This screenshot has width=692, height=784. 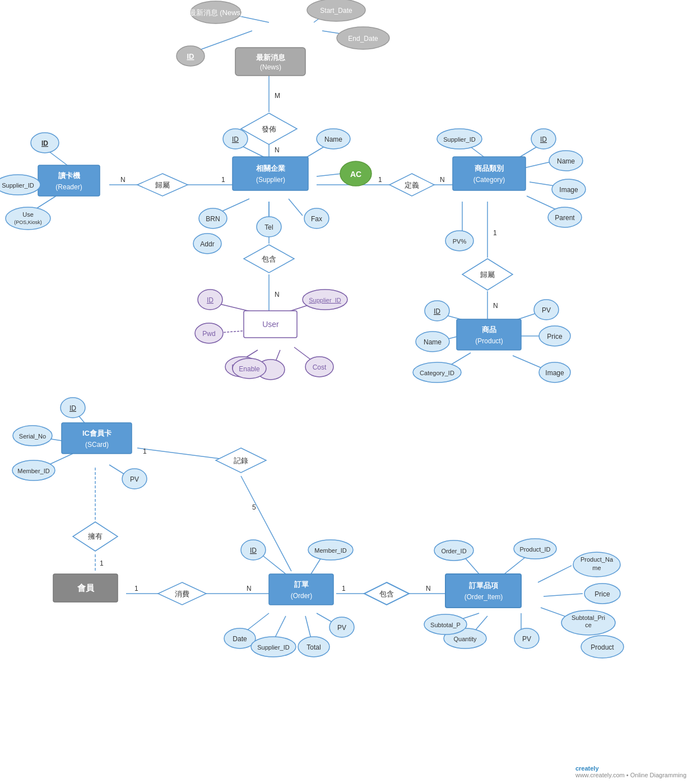 I want to click on svg-text: 會員, so click(x=86, y=588).